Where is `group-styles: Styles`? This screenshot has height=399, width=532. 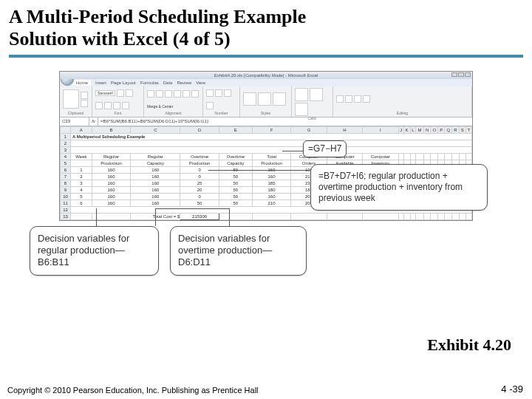 group-styles: Styles is located at coordinates (266, 113).